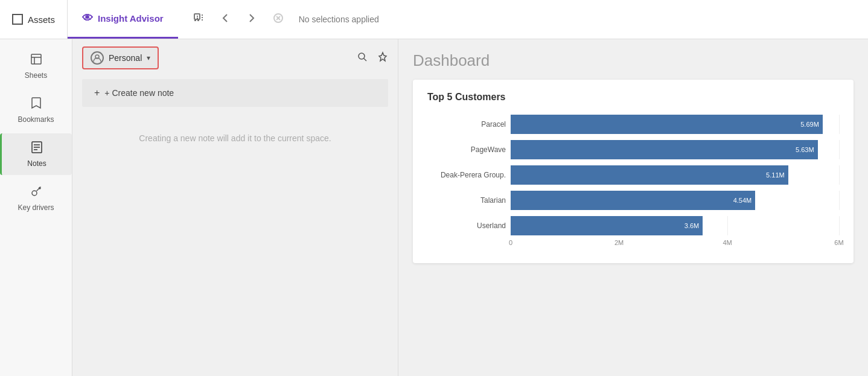 The image size is (868, 376). I want to click on bar-row: Paracel5.69M, so click(633, 124).